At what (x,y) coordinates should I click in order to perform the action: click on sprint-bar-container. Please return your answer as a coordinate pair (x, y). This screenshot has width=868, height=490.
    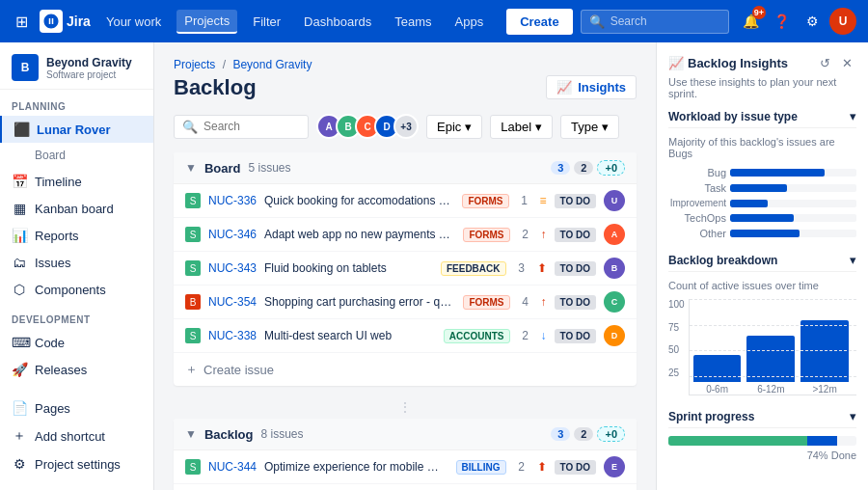
    Looking at the image, I should click on (762, 441).